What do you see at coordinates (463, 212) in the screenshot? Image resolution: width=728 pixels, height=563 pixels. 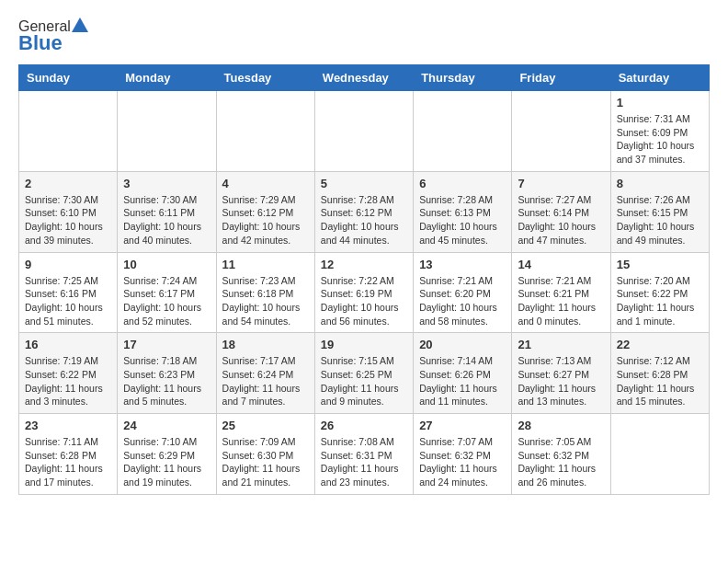 I see `calendar-cell: 6Sunrise: 7:28 AM Sunset: 6:13 PM Daylig…` at bounding box center [463, 212].